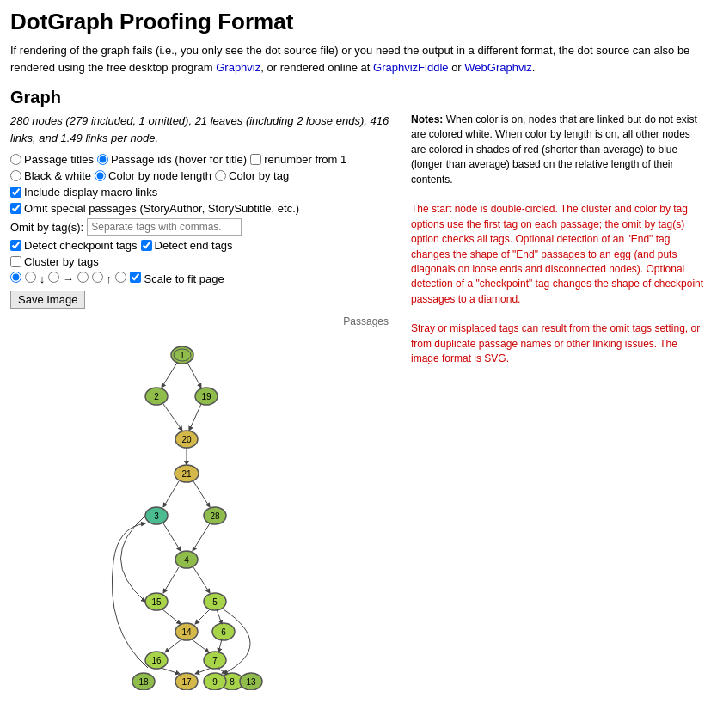 Image resolution: width=717 pixels, height=728 pixels. What do you see at coordinates (55, 261) in the screenshot?
I see `cluster-label: Cluster by tags` at bounding box center [55, 261].